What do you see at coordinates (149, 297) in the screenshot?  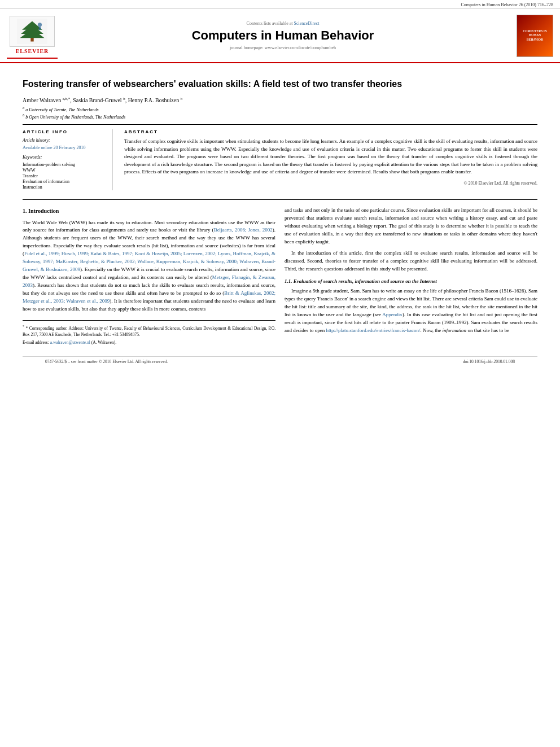 I see `ref-britt: Britt & Aglinskas, 2002; Metzger et al.,…` at bounding box center [149, 297].